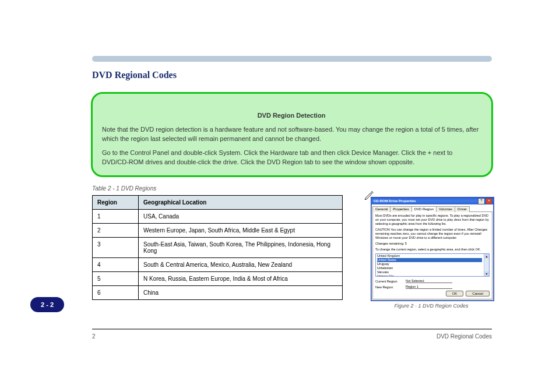 This screenshot has width=556, height=392. What do you see at coordinates (389, 287) in the screenshot?
I see `new-region-label: New Region:` at bounding box center [389, 287].